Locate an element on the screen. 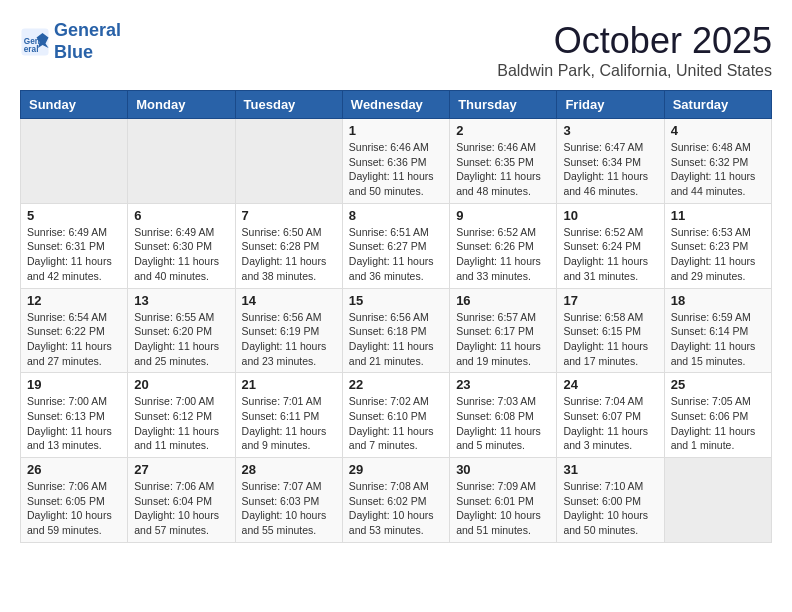 The image size is (792, 612). calendar-week-row: 19Sunrise: 7:00 AM Sunset: 6:13 PM Dayli… is located at coordinates (396, 416).